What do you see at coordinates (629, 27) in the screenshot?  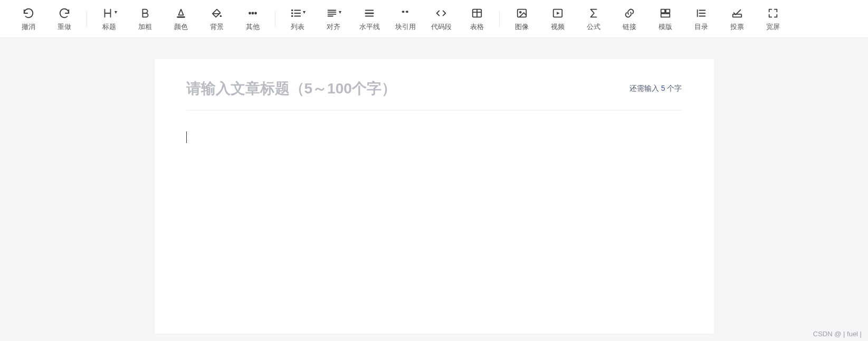 I see `link-label: 链接` at bounding box center [629, 27].